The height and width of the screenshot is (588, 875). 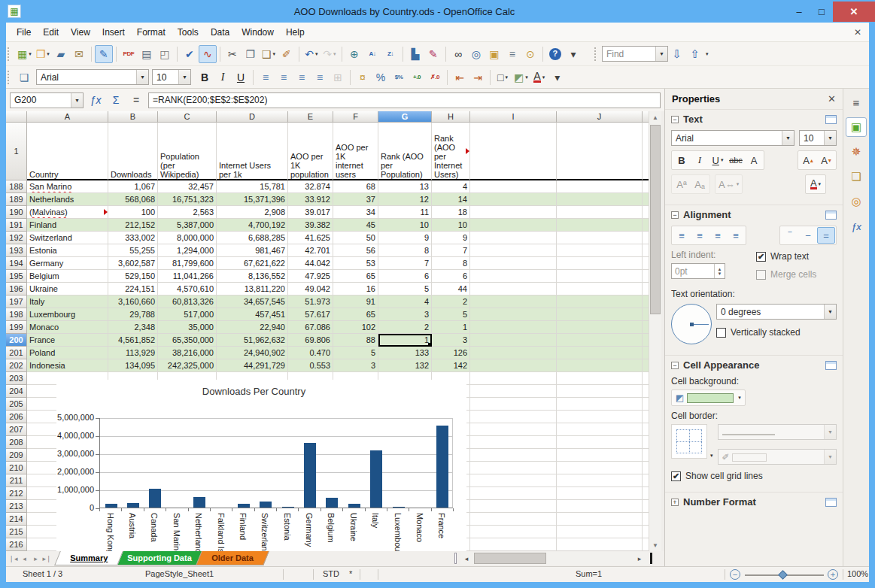 I want to click on hyperlink-icon: ⊕, so click(x=354, y=54).